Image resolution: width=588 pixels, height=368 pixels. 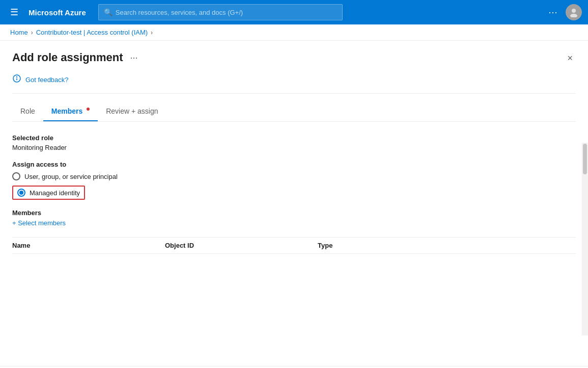 I want to click on scrollbar, so click(x=585, y=239).